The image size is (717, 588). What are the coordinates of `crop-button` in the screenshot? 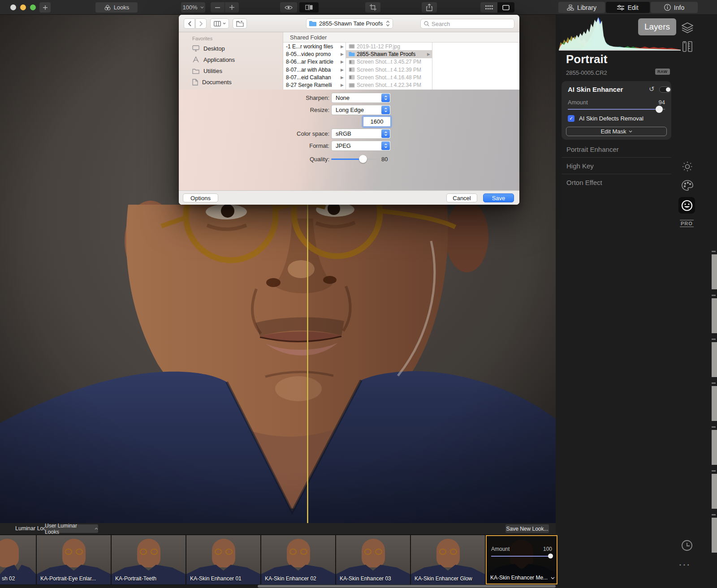 It's located at (373, 7).